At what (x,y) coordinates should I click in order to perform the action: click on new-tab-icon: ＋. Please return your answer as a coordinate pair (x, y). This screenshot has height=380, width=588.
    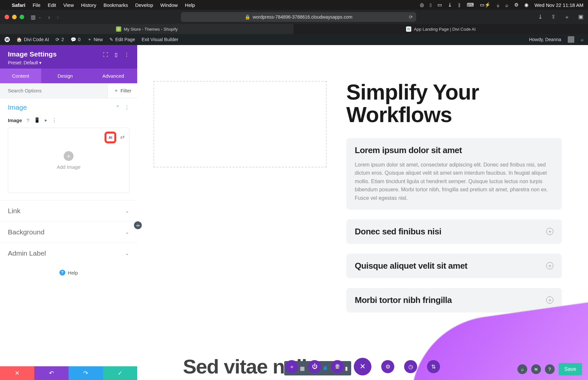
    Looking at the image, I should click on (567, 17).